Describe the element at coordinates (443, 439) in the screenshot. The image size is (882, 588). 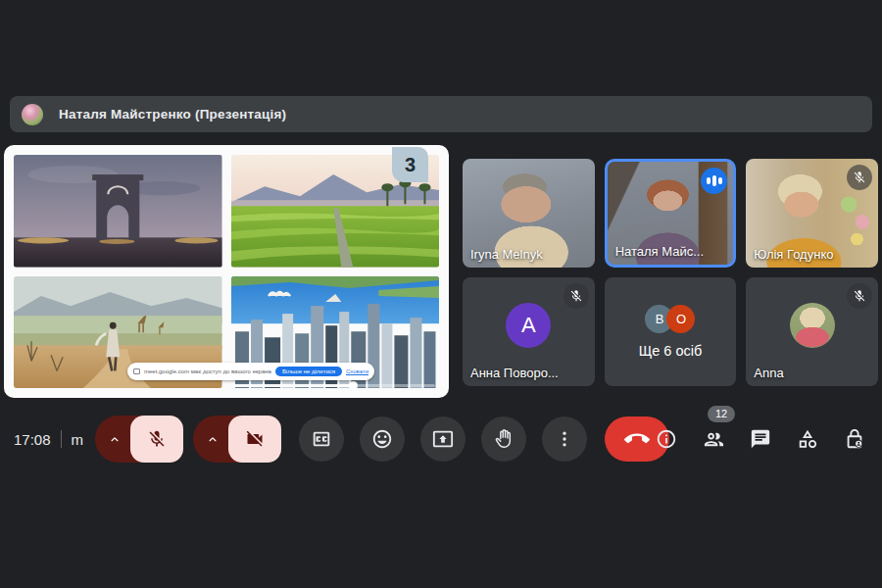
I see `present-icon` at that location.